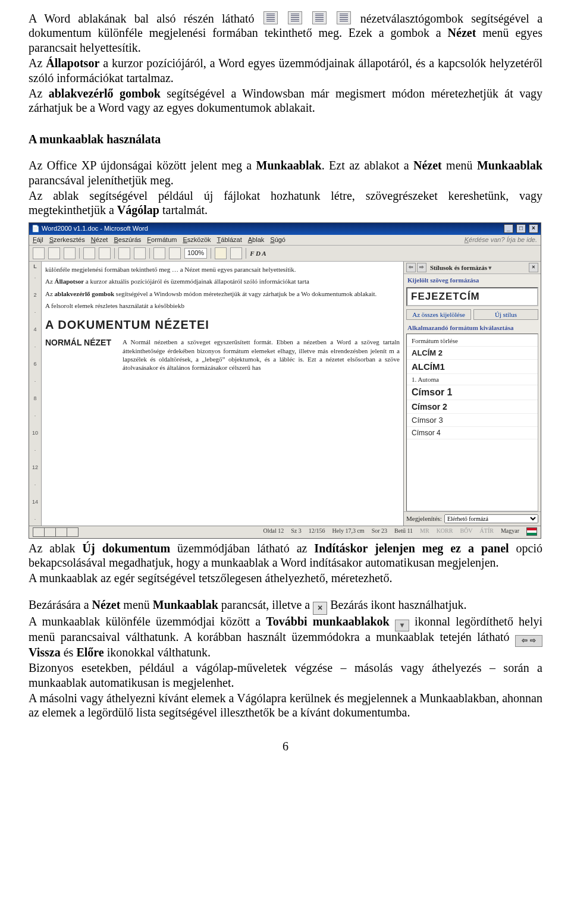 The image size is (571, 924). Describe the element at coordinates (140, 253) in the screenshot. I see `redo-icon` at that location.